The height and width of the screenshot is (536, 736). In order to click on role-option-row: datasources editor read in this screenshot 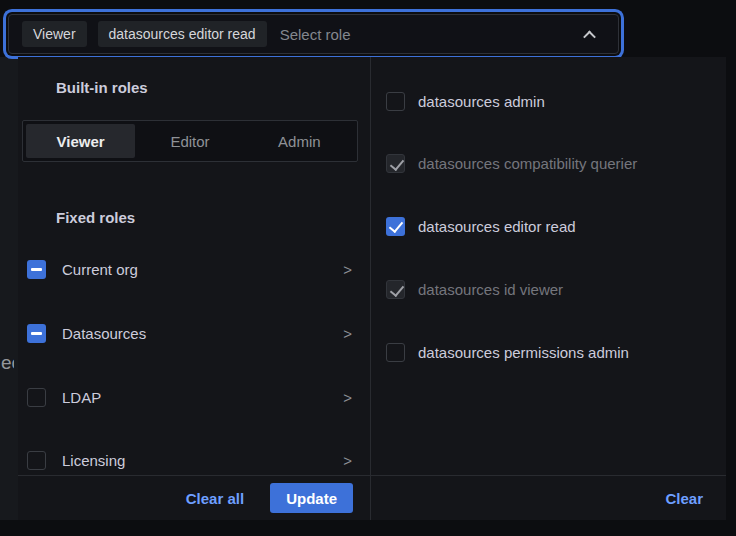, I will do `click(548, 226)`.